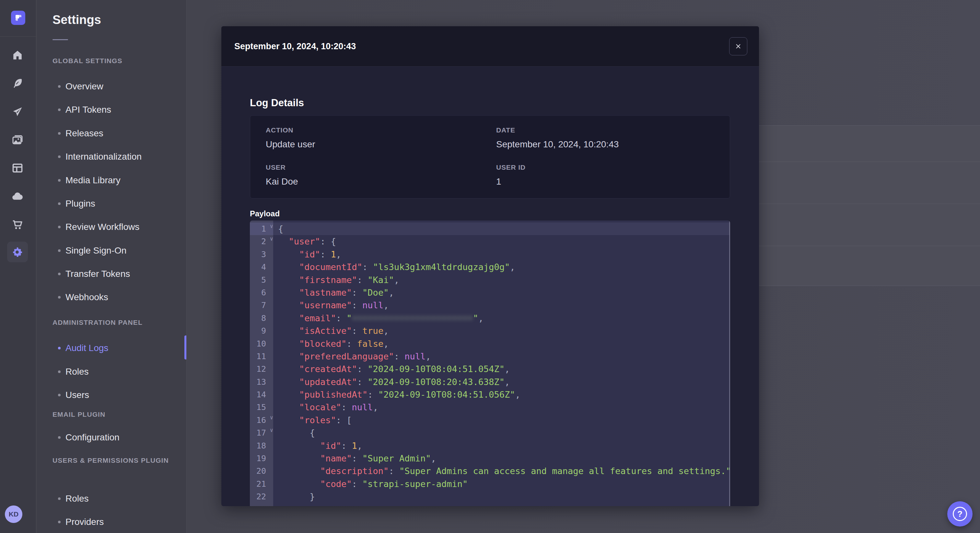 This screenshot has height=533, width=980. I want to click on code-line-19: 19 "name": "Super Admin",, so click(490, 458).